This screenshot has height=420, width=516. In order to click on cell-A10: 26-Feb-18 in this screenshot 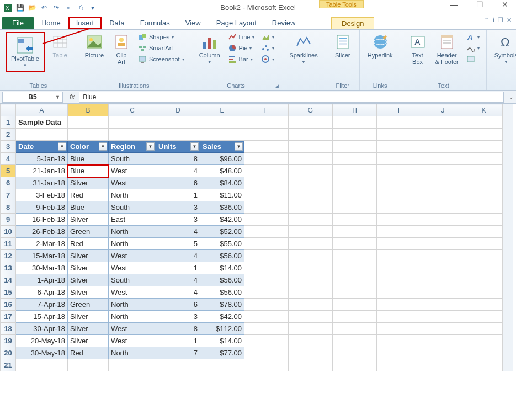, I will do `click(42, 232)`.